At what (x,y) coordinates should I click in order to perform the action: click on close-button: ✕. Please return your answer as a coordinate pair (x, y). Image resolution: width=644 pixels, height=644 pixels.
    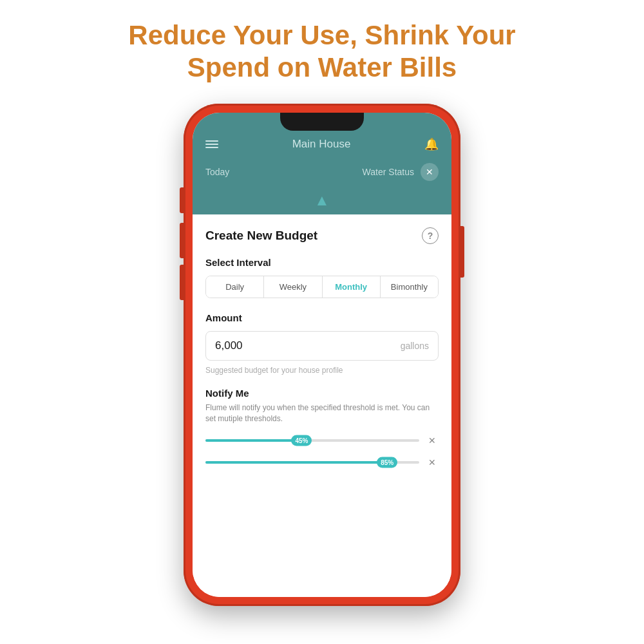
    Looking at the image, I should click on (430, 172).